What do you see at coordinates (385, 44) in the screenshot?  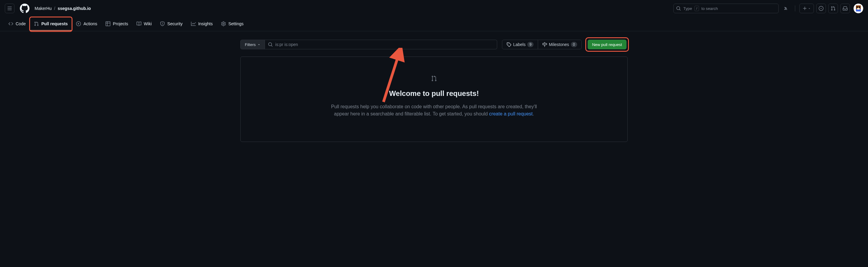 I see `filter-input` at bounding box center [385, 44].